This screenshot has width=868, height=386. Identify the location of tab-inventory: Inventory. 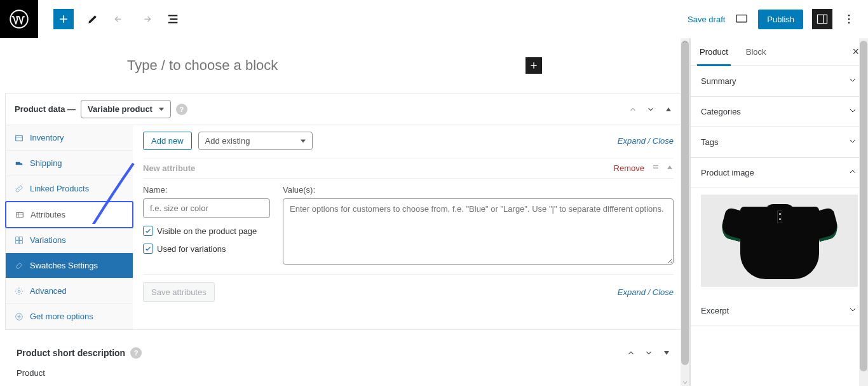
(69, 138).